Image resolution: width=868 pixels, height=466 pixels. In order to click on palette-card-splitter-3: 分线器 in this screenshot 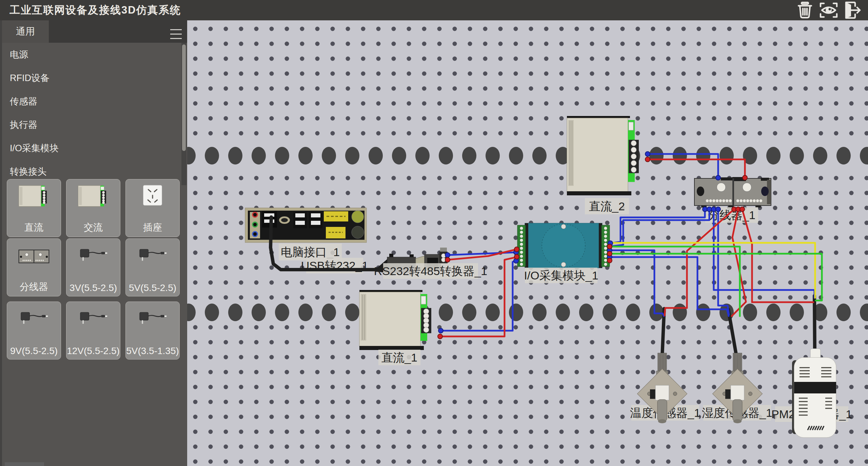, I will do `click(34, 267)`.